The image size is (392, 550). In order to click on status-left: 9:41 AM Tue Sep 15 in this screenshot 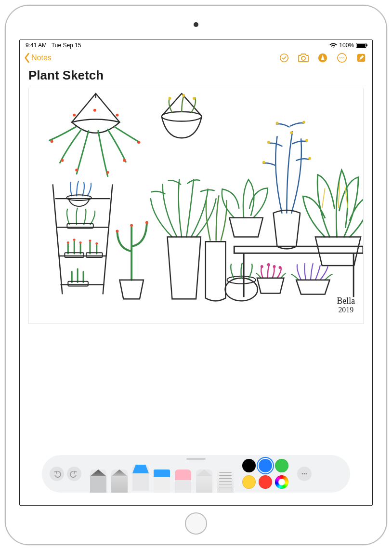, I will do `click(53, 45)`.